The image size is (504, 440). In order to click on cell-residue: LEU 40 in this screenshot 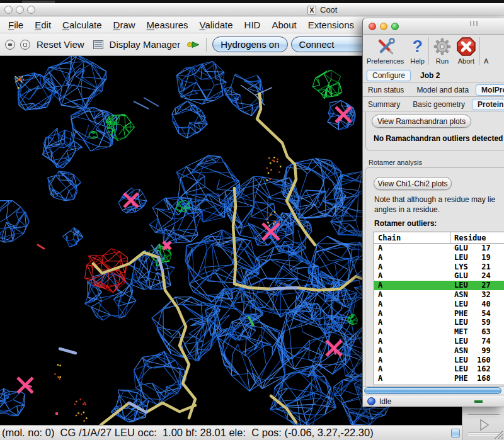, I will do `click(478, 305)`.